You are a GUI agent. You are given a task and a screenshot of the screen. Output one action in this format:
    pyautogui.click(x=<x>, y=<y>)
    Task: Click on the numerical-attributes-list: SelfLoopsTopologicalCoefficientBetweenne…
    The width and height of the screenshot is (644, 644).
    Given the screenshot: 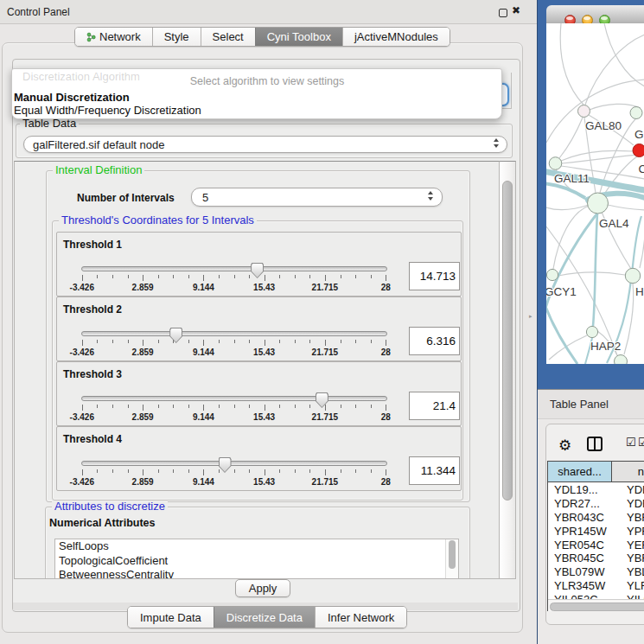 What is the action you would take?
    pyautogui.click(x=257, y=558)
    